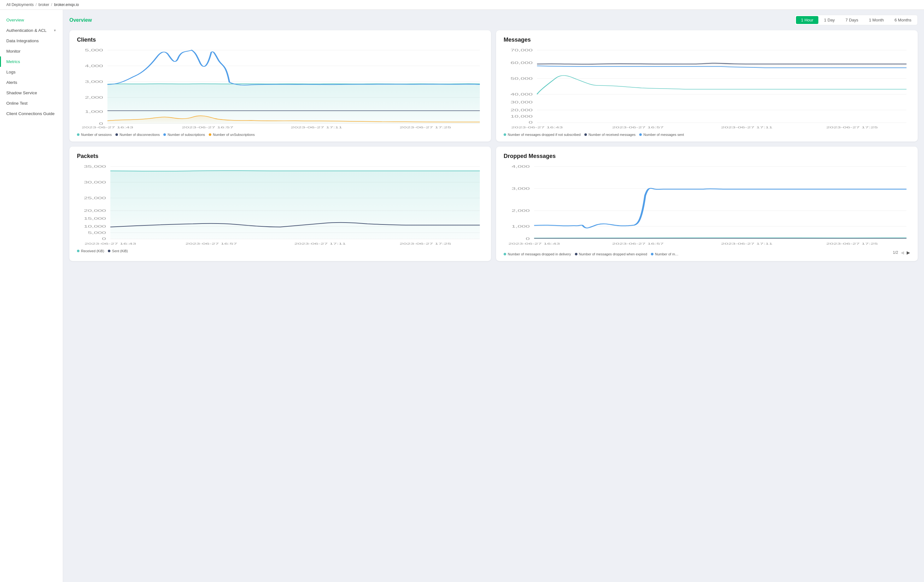 The height and width of the screenshot is (582, 924). What do you see at coordinates (640, 135) in the screenshot?
I see `legend-msg-sent-dot` at bounding box center [640, 135].